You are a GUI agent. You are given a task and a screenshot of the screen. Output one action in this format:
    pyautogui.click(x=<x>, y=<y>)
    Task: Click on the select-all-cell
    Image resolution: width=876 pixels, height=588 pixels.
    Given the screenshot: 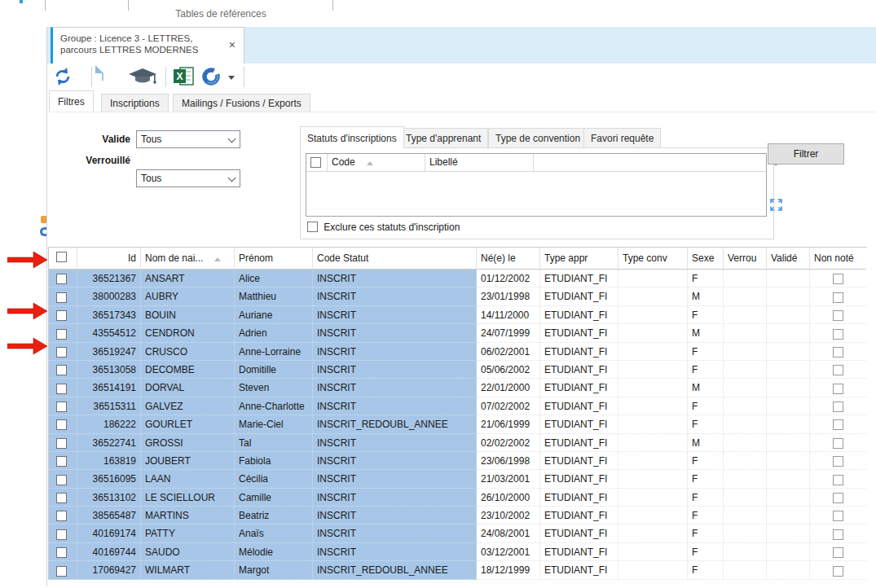 What is the action you would take?
    pyautogui.click(x=64, y=259)
    